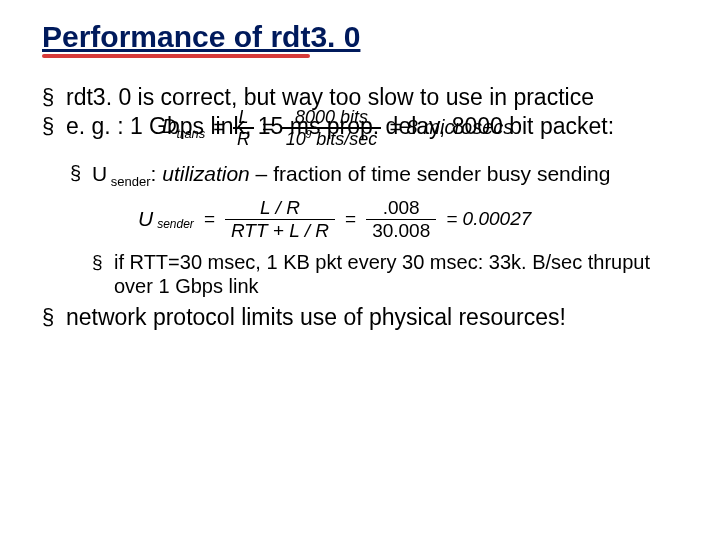  Describe the element at coordinates (176, 56) in the screenshot. I see `title-underline-accent` at that location.